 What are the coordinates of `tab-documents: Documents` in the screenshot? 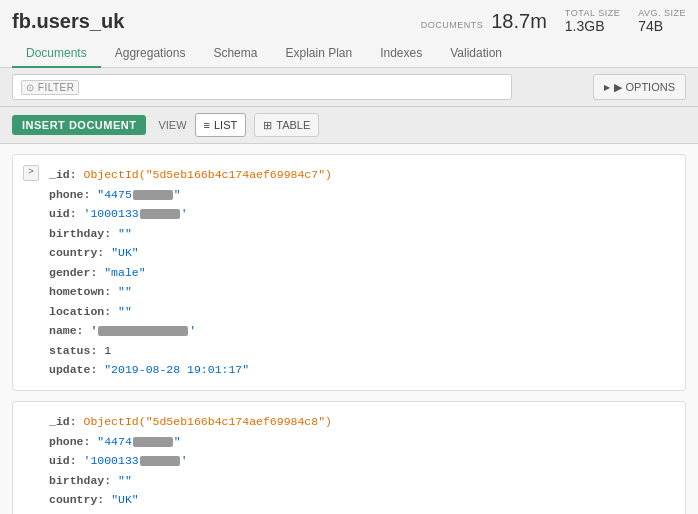 It's located at (56, 54).